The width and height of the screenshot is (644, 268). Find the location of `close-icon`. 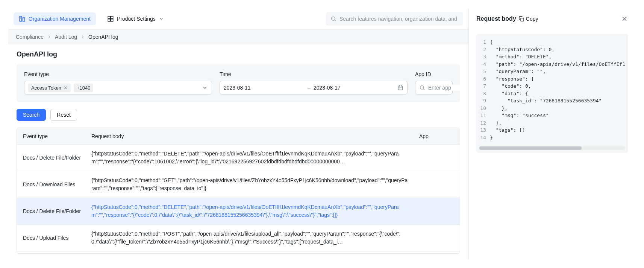

close-icon is located at coordinates (624, 19).